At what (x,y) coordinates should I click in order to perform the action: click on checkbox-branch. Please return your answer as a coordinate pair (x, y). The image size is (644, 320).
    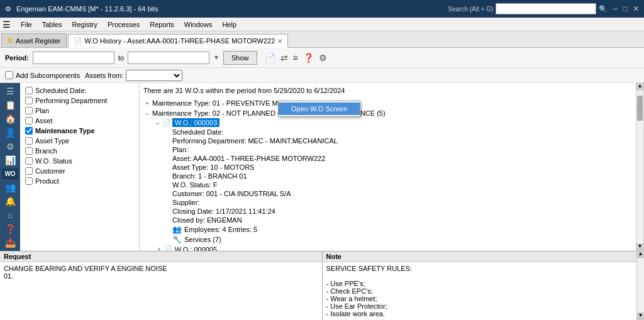
    Looking at the image, I should click on (29, 151).